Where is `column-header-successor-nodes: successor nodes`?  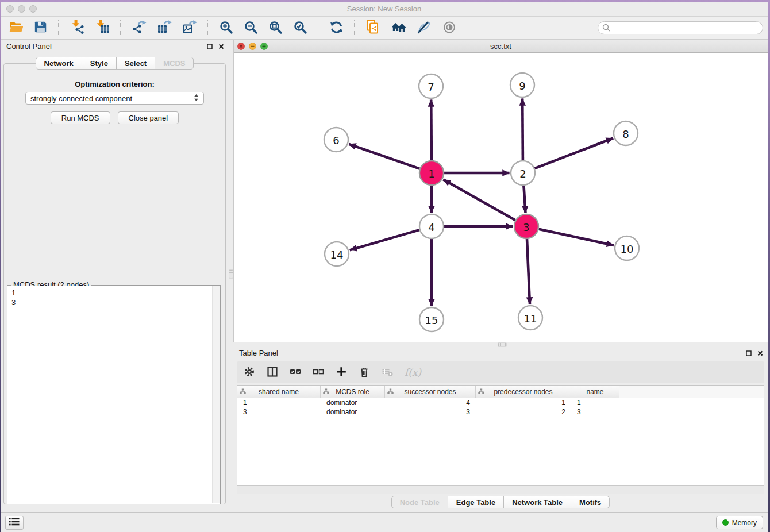 column-header-successor-nodes: successor nodes is located at coordinates (430, 392).